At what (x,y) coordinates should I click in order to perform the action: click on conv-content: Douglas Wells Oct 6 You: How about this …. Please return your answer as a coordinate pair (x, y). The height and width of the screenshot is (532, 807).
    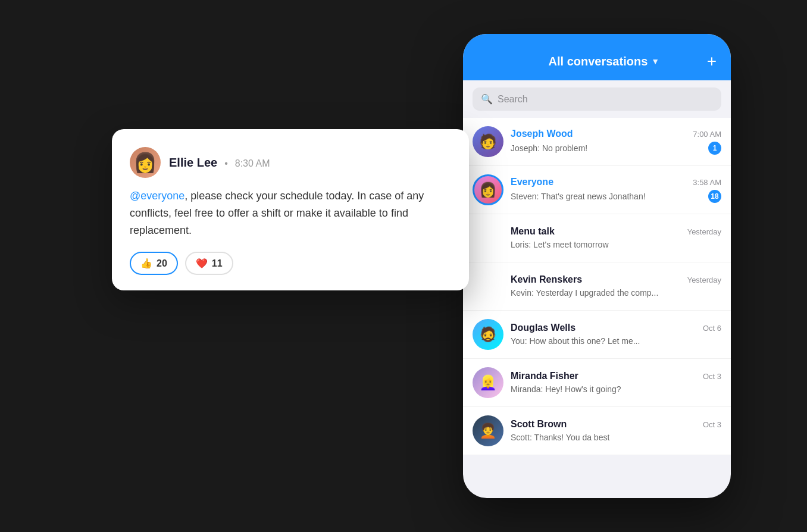
    Looking at the image, I should click on (616, 334).